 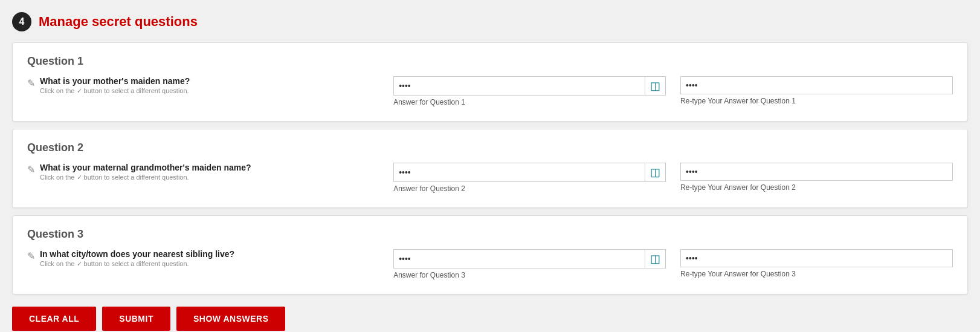 I want to click on answer-label-1: Answer for Question 1, so click(x=529, y=102).